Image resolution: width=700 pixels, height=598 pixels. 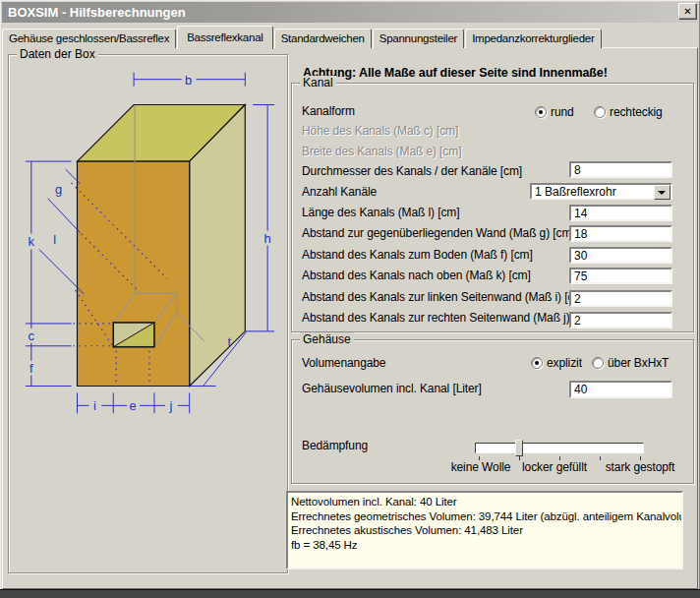 I want to click on window-title: BOXSIM - Hilfsberechnungen, so click(x=94, y=12).